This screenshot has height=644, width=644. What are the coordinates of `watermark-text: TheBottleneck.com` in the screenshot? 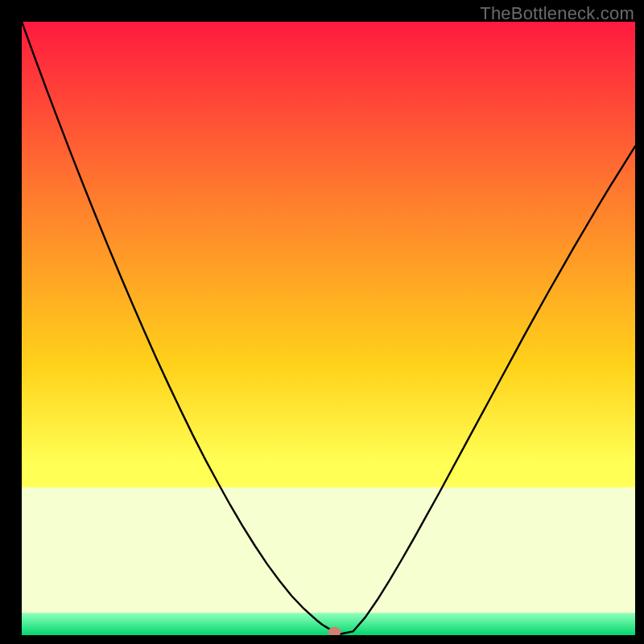 It's located at (557, 14).